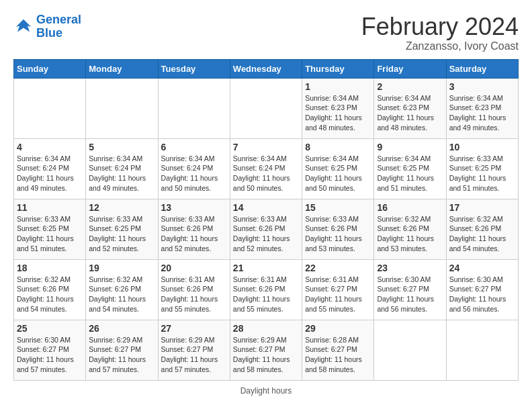 The height and width of the screenshot is (411, 532). Describe the element at coordinates (50, 268) in the screenshot. I see `day-number: 18` at that location.